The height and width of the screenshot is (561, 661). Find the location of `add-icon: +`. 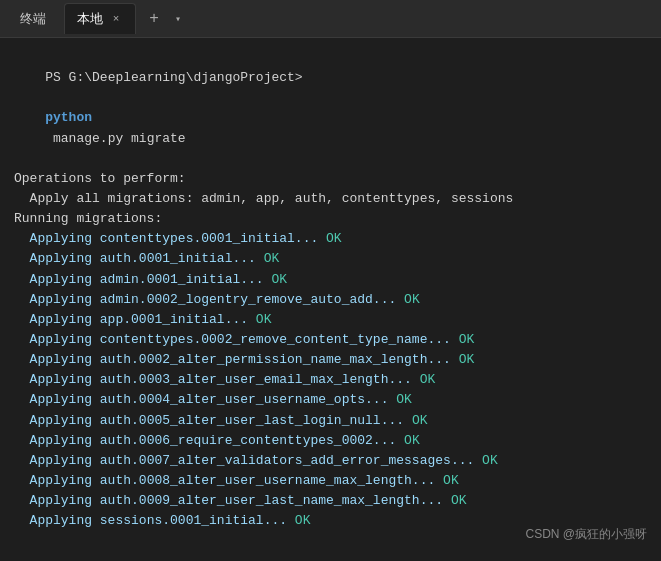

add-icon: + is located at coordinates (154, 19).